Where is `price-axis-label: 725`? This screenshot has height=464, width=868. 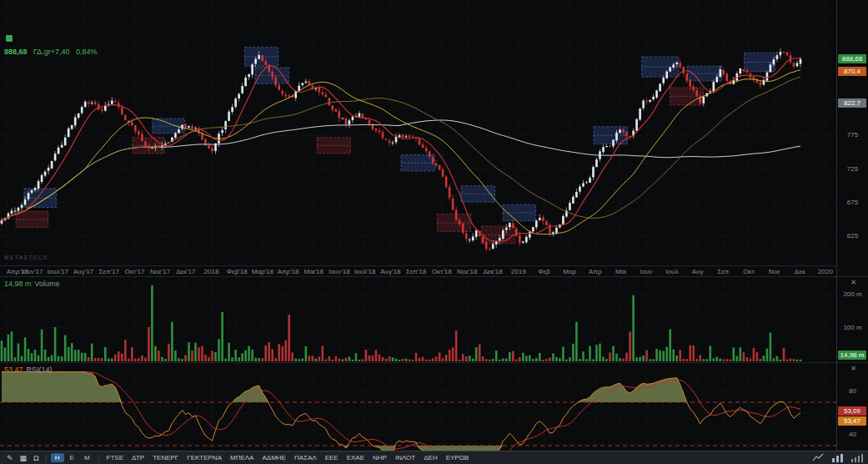
price-axis-label: 725 is located at coordinates (852, 169).